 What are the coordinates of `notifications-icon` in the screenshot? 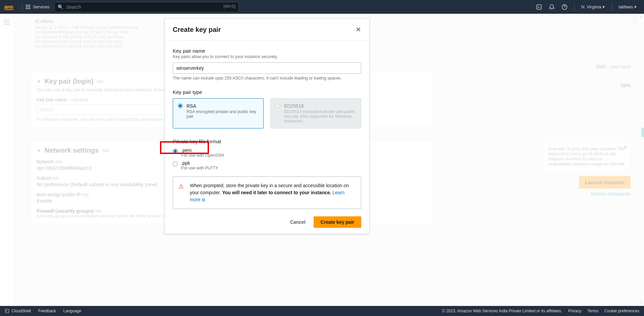 It's located at (552, 7).